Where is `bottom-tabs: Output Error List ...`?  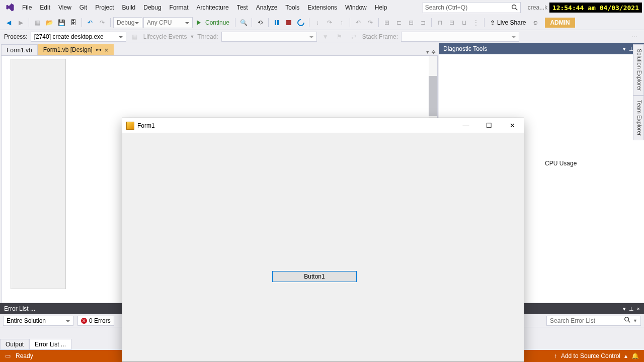
bottom-tabs: Output Error List ... is located at coordinates (36, 344).